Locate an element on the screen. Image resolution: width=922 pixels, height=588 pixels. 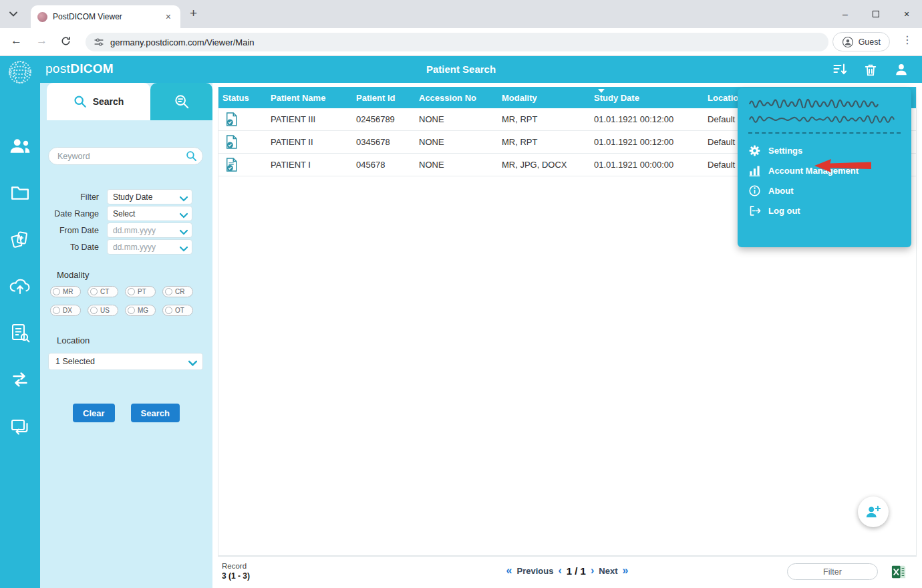
nav-folders is located at coordinates (20, 192).